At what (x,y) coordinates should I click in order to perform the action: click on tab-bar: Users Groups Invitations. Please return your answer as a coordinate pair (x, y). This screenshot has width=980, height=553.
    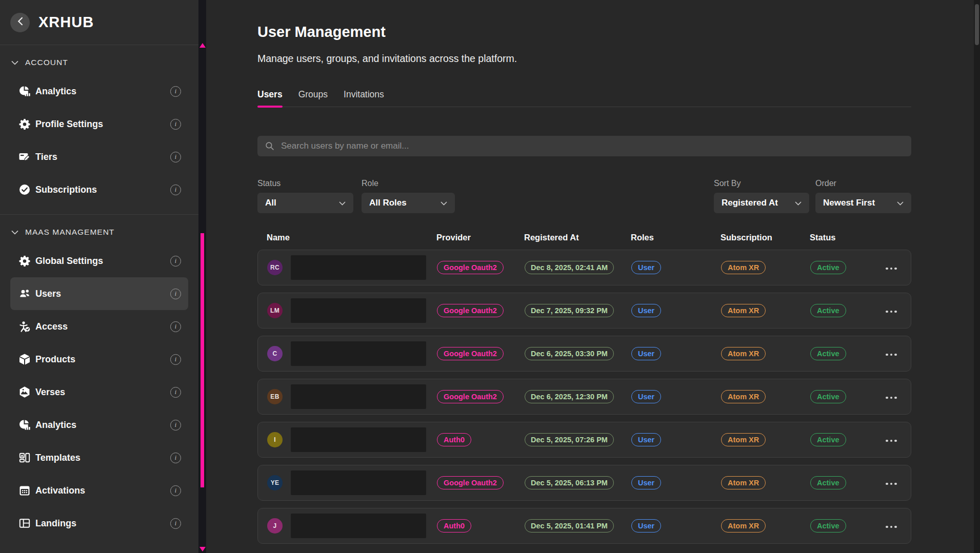
    Looking at the image, I should click on (585, 98).